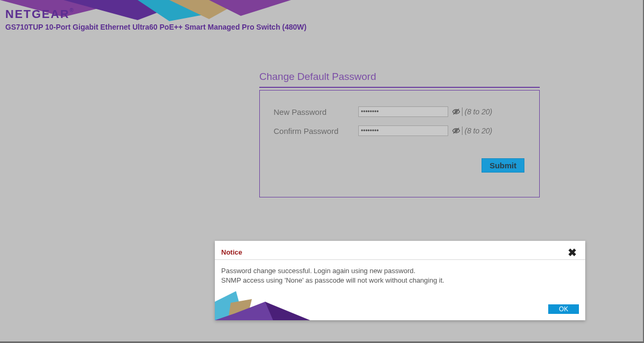  I want to click on notice-body: Password change successful. Login again …, so click(400, 272).